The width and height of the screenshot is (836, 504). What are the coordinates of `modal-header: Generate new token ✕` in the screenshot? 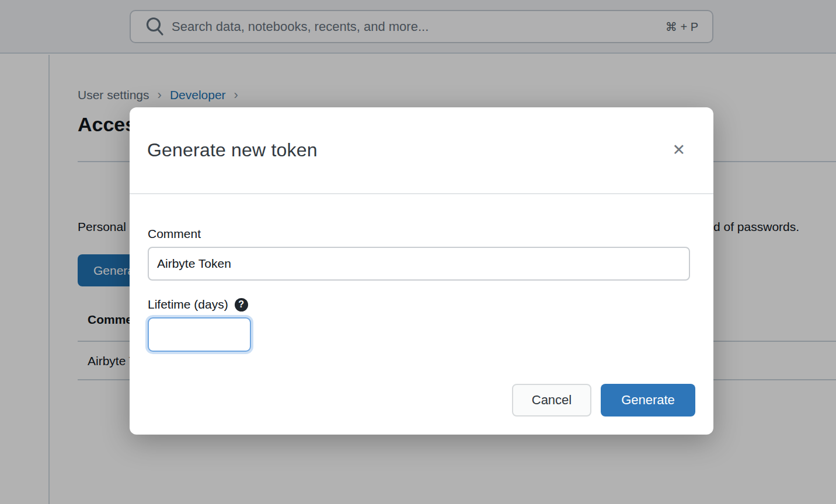 It's located at (422, 150).